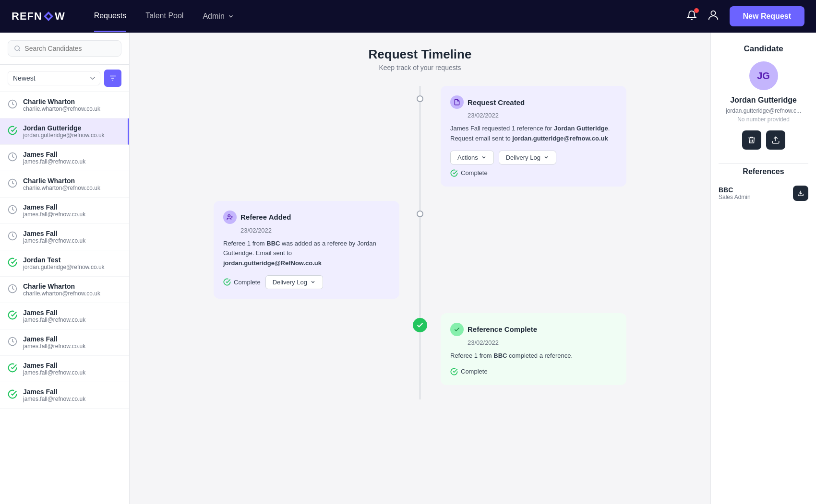 The image size is (816, 504). I want to click on sort-select: Newest Oldest A-Z Z-A, so click(54, 78).